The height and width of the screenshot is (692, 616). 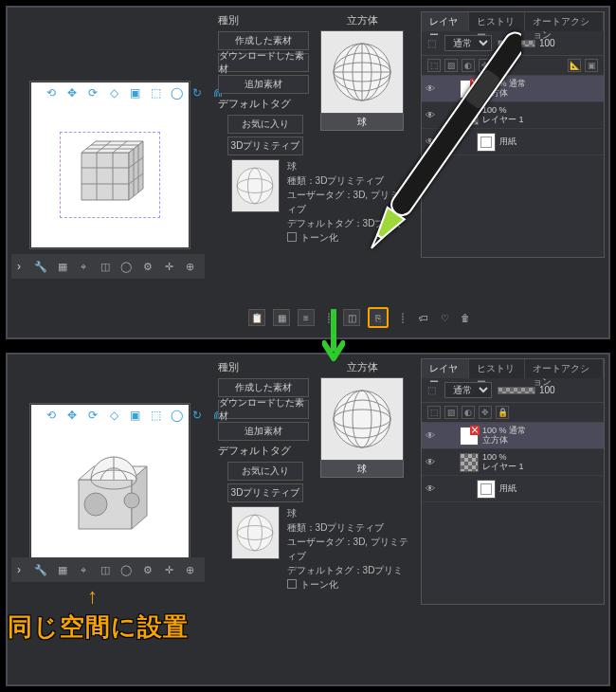 I want to click on add-to-scene-button: ⎘, so click(x=378, y=318).